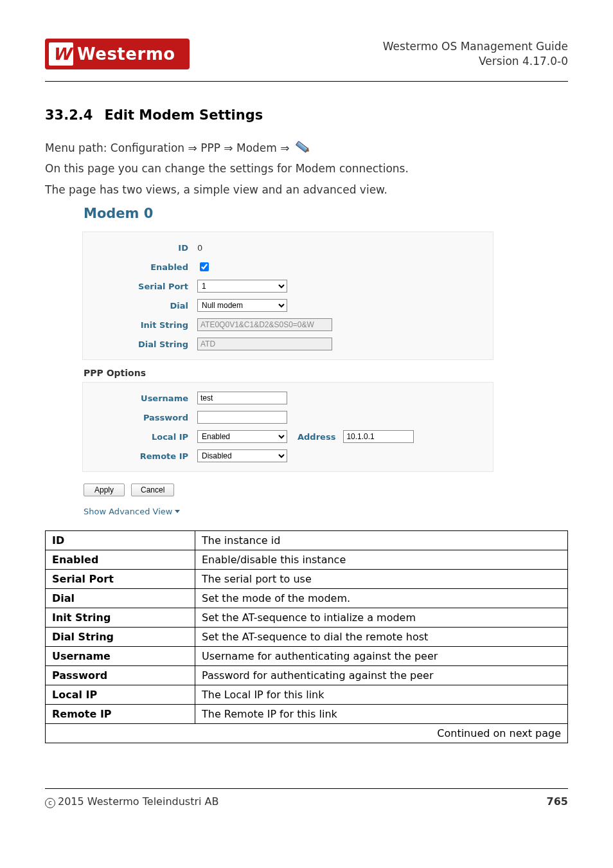  I want to click on copyright-icon: c, so click(50, 803).